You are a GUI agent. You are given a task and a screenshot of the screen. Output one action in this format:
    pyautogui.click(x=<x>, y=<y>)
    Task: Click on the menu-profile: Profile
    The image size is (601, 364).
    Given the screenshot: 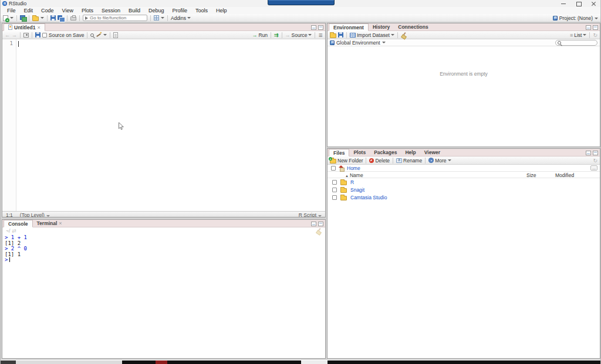 What is the action you would take?
    pyautogui.click(x=180, y=11)
    